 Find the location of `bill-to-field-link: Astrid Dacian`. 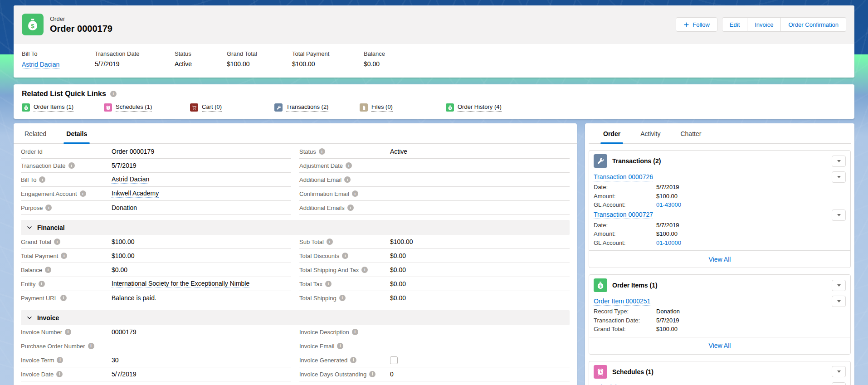

bill-to-field-link: Astrid Dacian is located at coordinates (131, 180).